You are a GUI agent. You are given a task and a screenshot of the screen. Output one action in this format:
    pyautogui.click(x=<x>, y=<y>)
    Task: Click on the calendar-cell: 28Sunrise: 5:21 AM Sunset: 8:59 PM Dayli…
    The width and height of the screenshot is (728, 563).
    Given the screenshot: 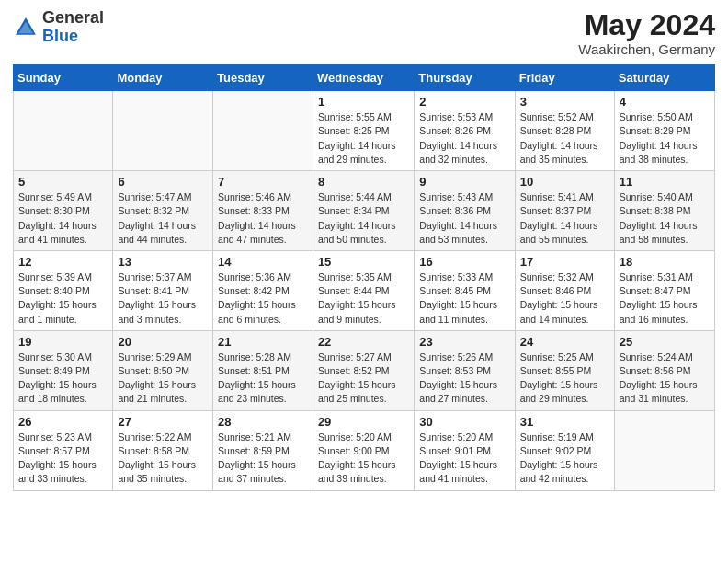 What is the action you would take?
    pyautogui.click(x=263, y=451)
    